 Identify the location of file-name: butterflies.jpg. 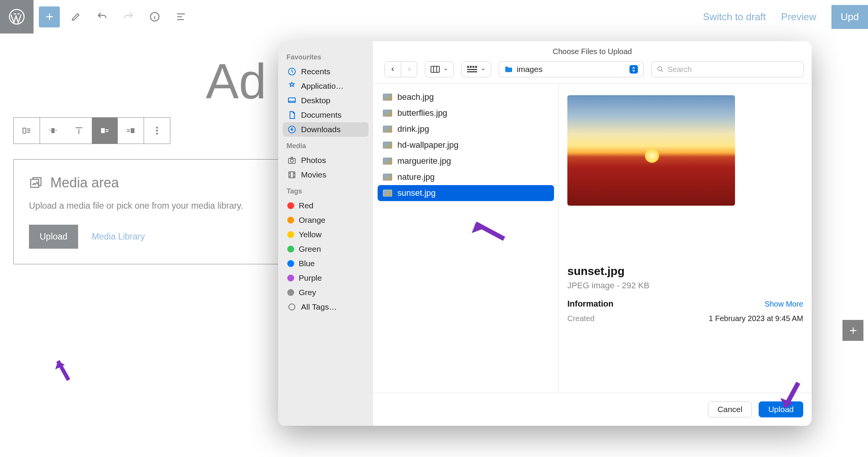
(422, 113).